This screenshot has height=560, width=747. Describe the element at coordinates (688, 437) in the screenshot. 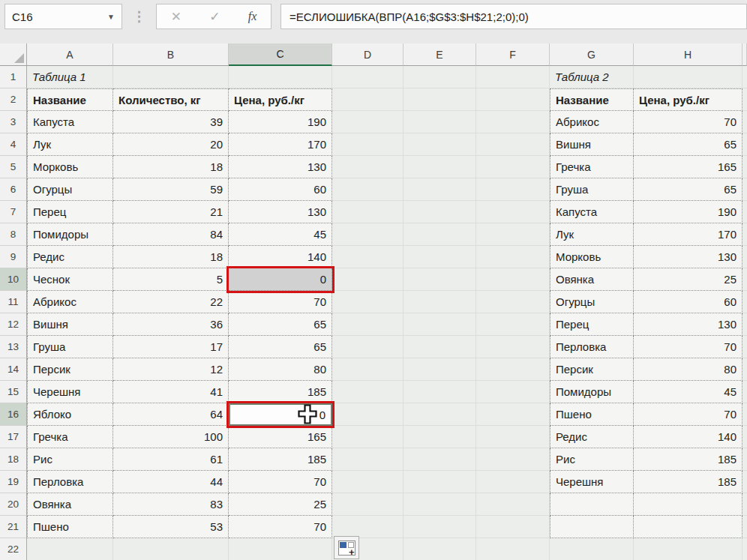

I see `cell-H17: 140` at that location.